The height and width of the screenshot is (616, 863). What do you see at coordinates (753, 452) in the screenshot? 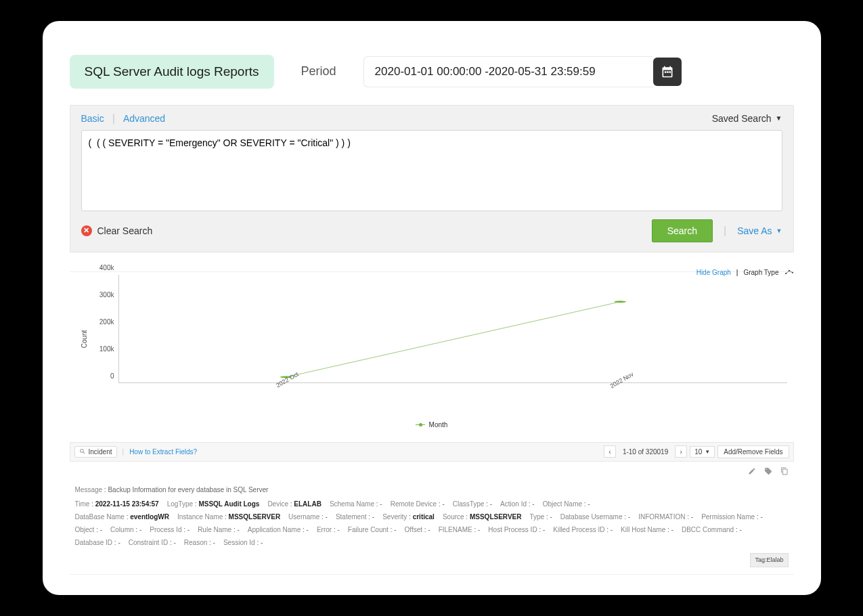
I see `add-remove-fields-button: Add/Remove Fields` at bounding box center [753, 452].